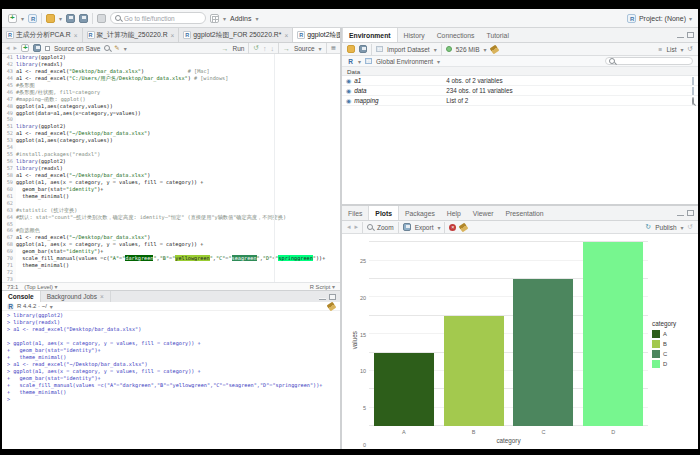  Describe the element at coordinates (320, 48) in the screenshot. I see `source-dropdown-icon: ▾` at that location.